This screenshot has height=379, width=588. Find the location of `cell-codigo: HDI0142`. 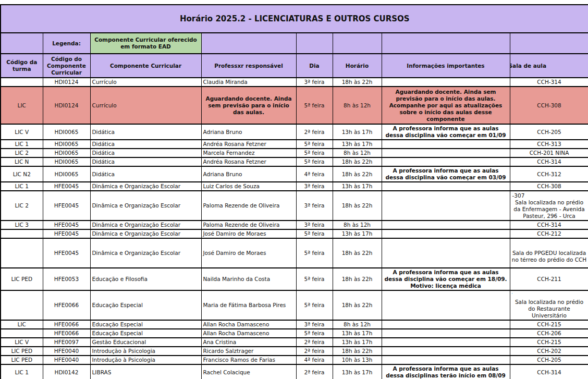

cell-codigo: HDI0142 is located at coordinates (67, 372).